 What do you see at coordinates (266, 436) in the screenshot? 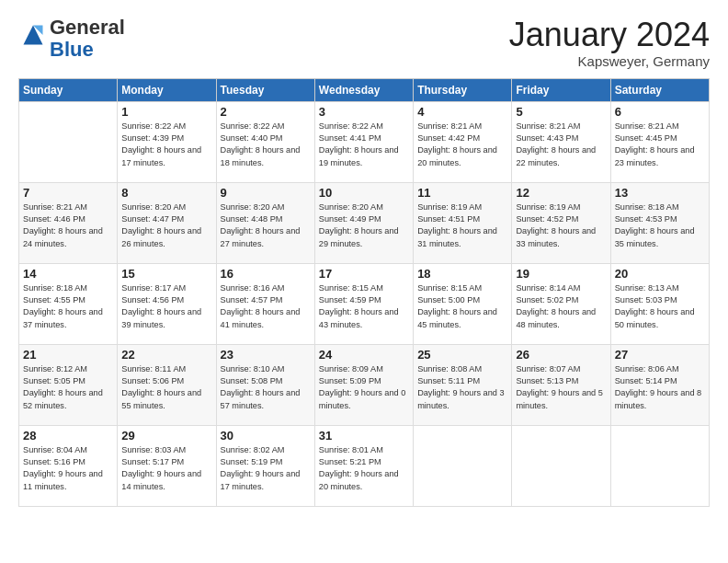
I see `day-number: 30` at bounding box center [266, 436].